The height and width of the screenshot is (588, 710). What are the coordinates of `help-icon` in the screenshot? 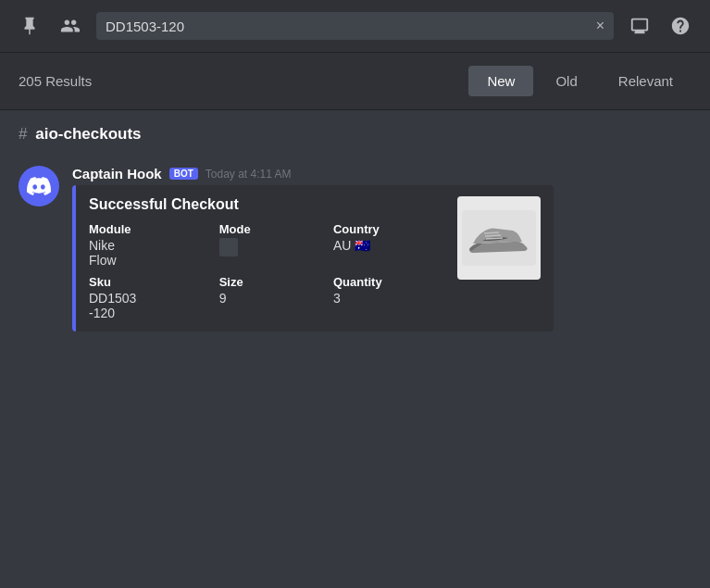 It's located at (680, 26).